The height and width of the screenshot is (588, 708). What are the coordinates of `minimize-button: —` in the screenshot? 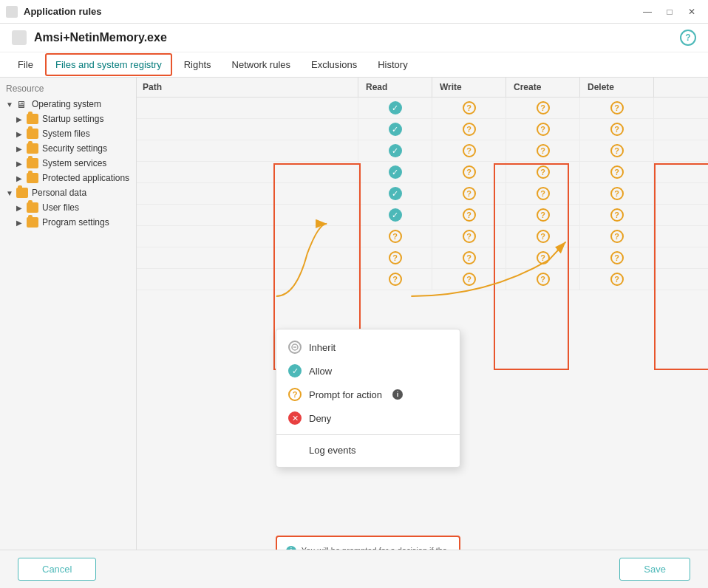 It's located at (647, 12).